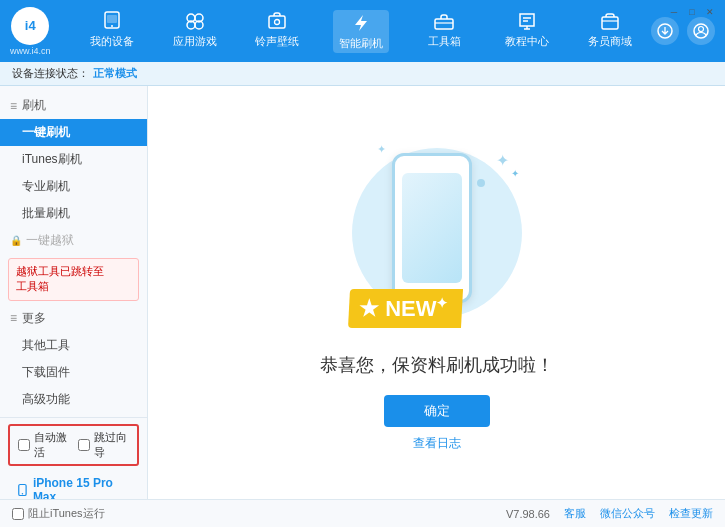  Describe the element at coordinates (701, 31) in the screenshot. I see `user-button` at that location.